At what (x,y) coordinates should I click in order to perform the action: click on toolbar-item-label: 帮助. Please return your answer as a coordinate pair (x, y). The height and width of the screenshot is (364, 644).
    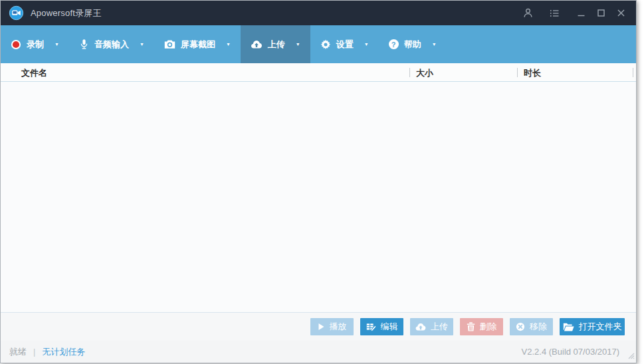
    Looking at the image, I should click on (413, 45).